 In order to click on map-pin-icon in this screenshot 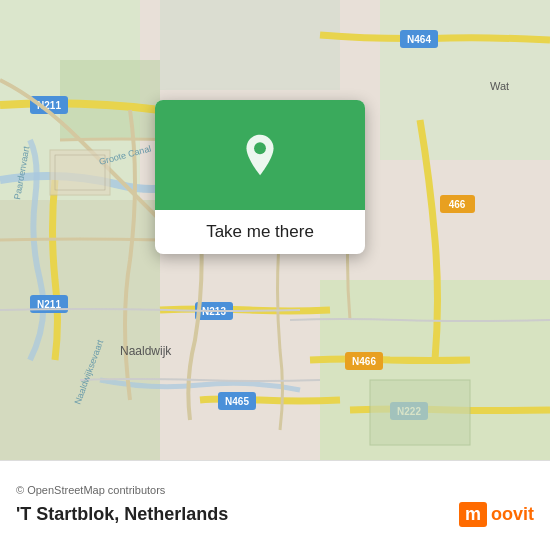, I will do `click(260, 155)`.